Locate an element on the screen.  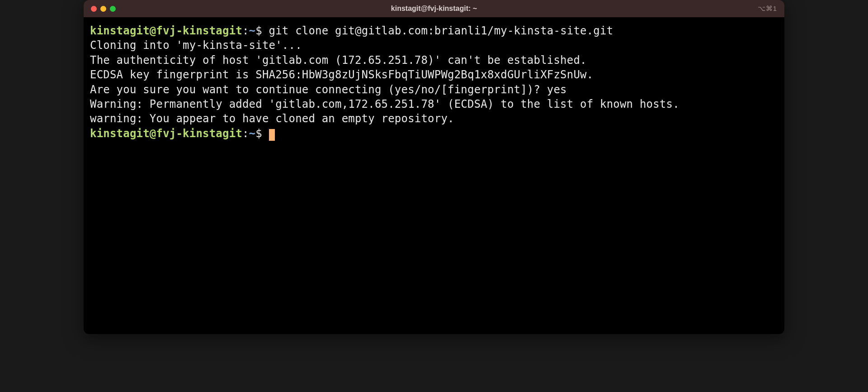
command-text: git clone git@gitlab.com:brianli1/my-kin… is located at coordinates (441, 31).